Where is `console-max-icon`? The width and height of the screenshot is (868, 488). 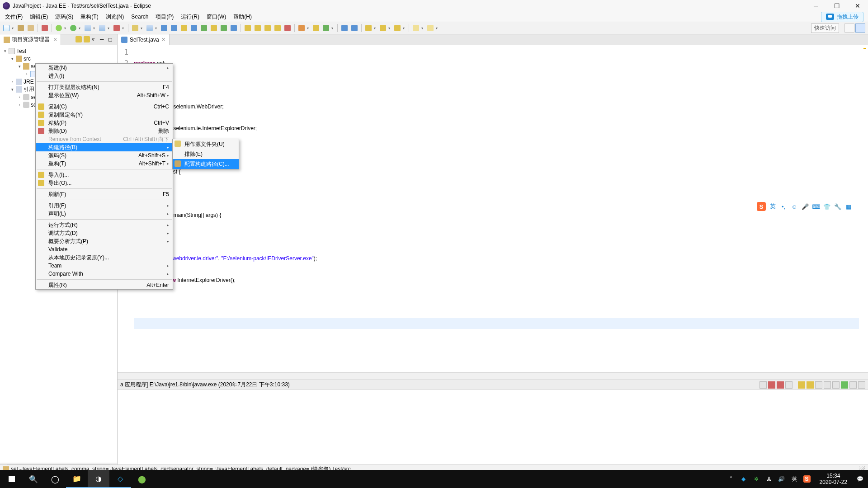
console-max-icon is located at coordinates (862, 385).